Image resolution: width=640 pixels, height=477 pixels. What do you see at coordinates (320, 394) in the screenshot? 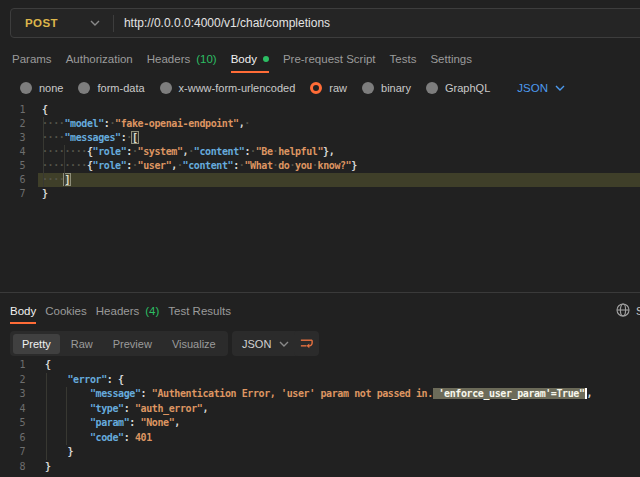
I see `code-line-3: 3 "message": "Authentication Error, 'use…` at bounding box center [320, 394].